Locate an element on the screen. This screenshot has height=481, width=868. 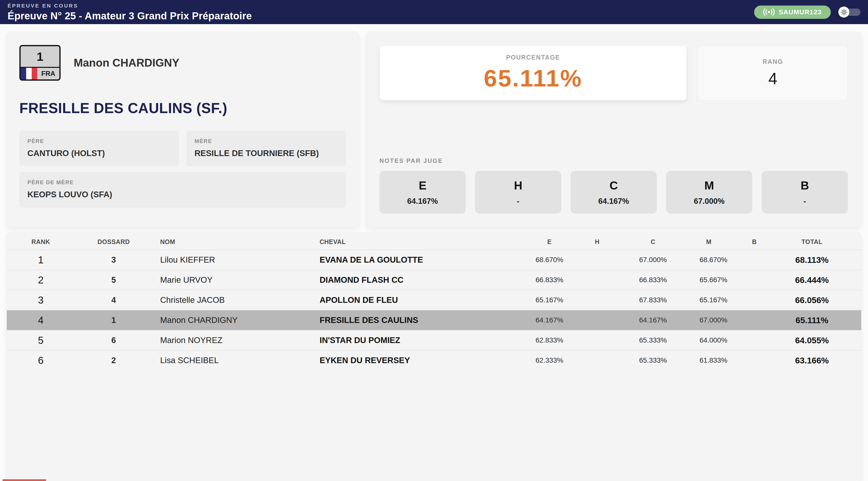
cell-dossard: 3 is located at coordinates (114, 260).